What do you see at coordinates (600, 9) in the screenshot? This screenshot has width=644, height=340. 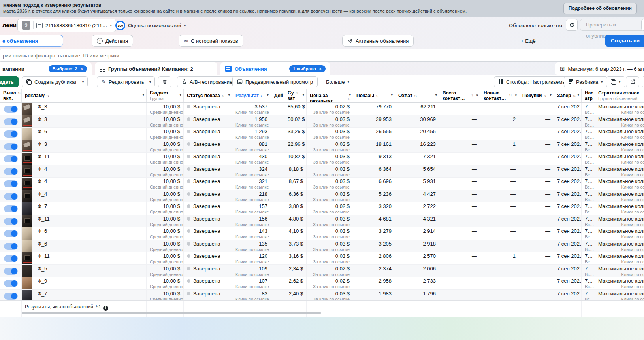 I see `banner-learn-more-button: Подробнее об обновлении` at bounding box center [600, 9].